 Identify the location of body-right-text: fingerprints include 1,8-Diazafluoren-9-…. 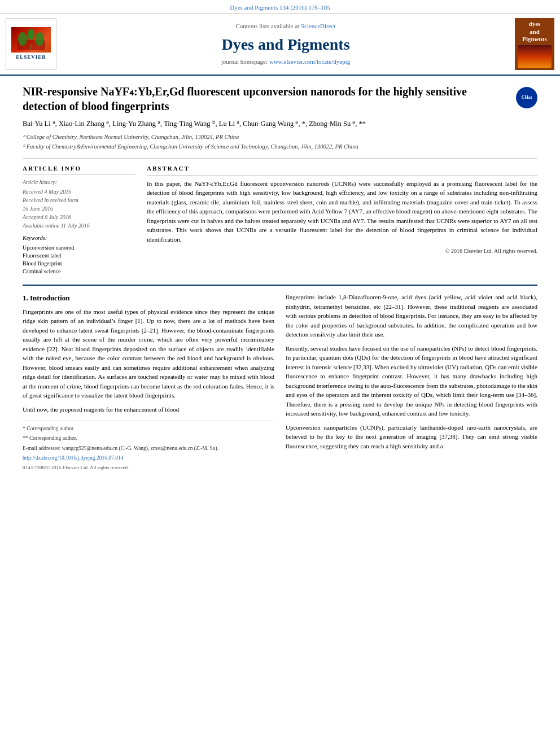
(412, 372).